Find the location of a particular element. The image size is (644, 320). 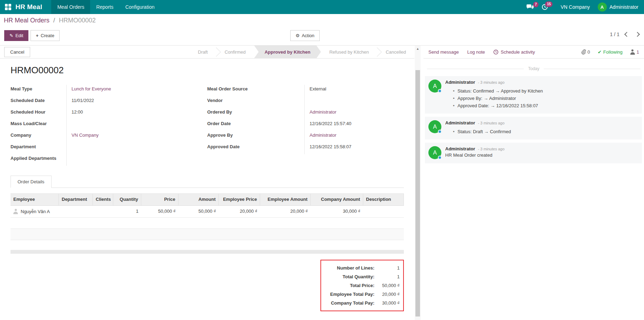

total-label-employee-total-pay: Employee Total Pay: is located at coordinates (350, 294).